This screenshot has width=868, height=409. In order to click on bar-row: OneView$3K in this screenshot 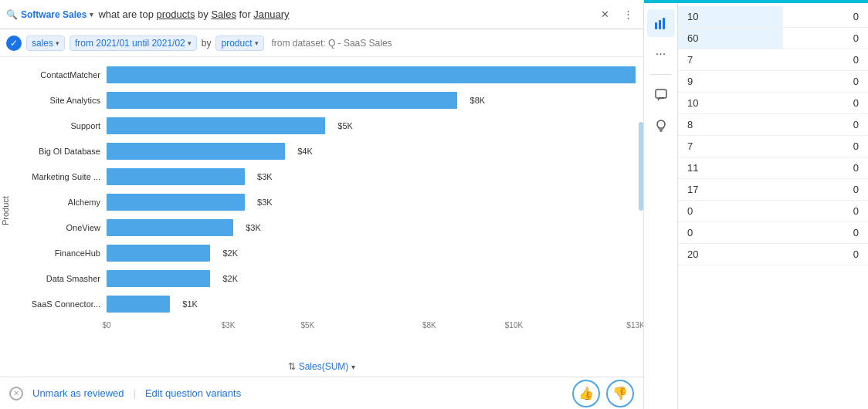, I will do `click(324, 228)`.